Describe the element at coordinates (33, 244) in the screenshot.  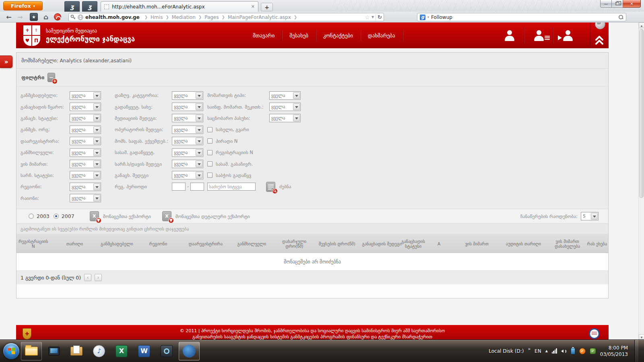
I see `grid-column-header: რეგისტრაციის N` at that location.